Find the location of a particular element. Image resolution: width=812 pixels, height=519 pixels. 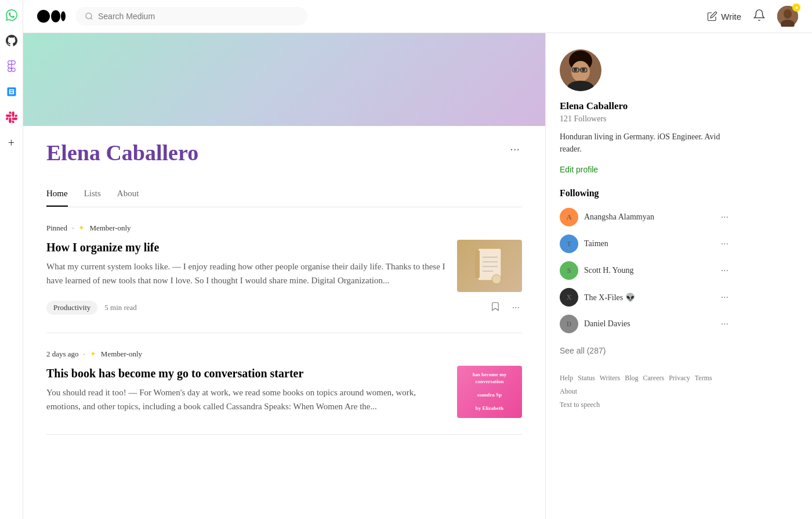

save-article-button is located at coordinates (495, 308).